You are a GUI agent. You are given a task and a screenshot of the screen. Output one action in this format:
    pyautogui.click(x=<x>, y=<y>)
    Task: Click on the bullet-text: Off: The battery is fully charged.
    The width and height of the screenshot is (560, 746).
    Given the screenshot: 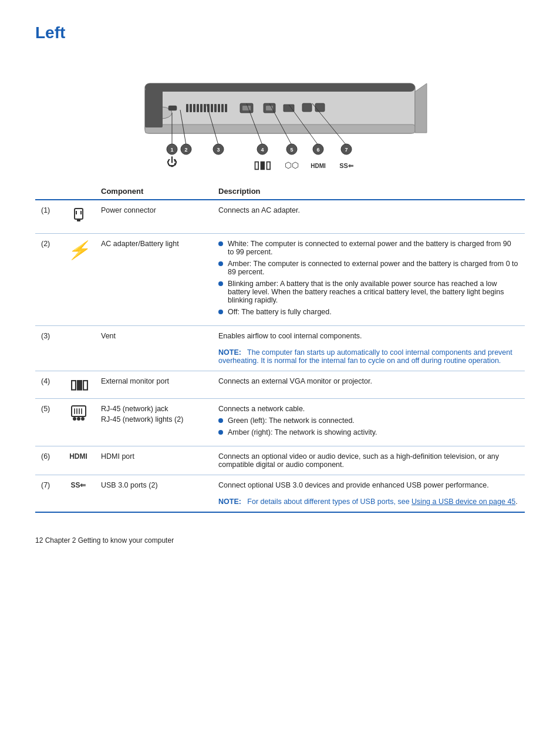 What is the action you would take?
    pyautogui.click(x=279, y=312)
    